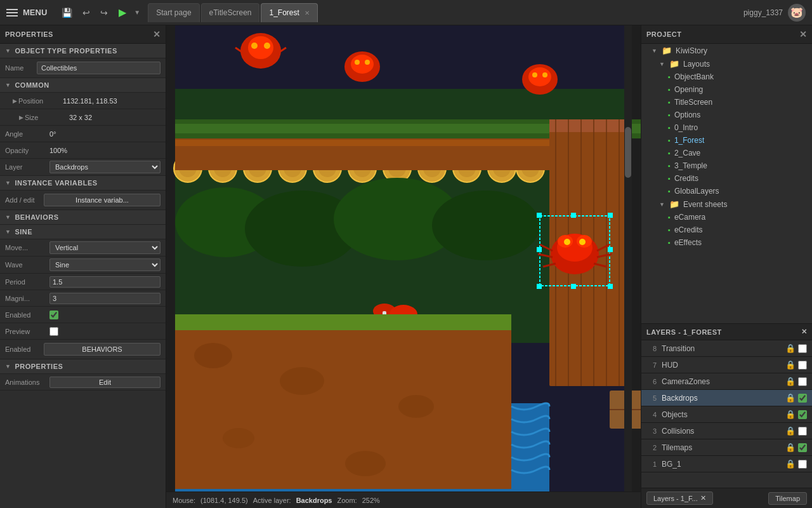 The height and width of the screenshot is (508, 812). I want to click on tree-item-credits: ▪ Credits, so click(727, 178).